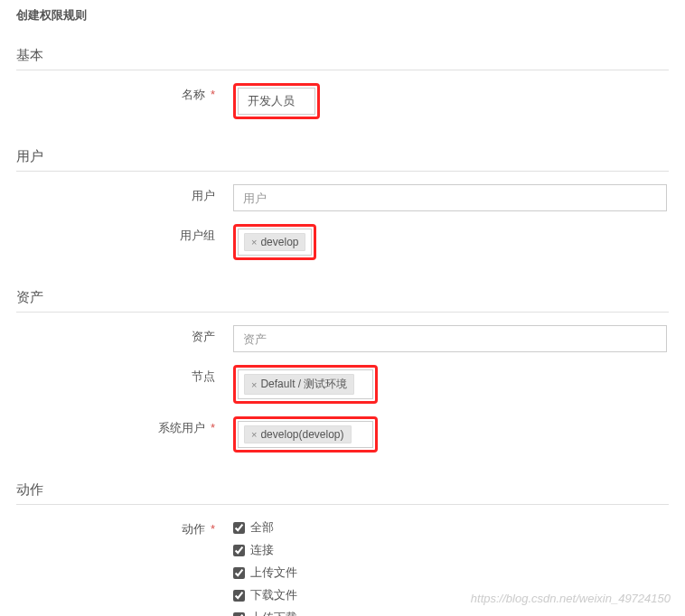 The image size is (685, 616). I want to click on section-action-header: 动作, so click(342, 485).